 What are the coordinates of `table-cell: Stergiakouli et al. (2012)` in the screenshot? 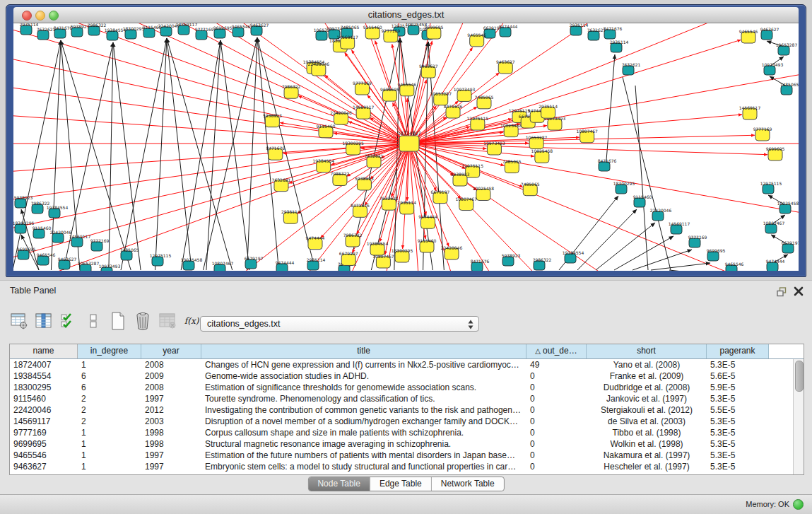 It's located at (647, 410).